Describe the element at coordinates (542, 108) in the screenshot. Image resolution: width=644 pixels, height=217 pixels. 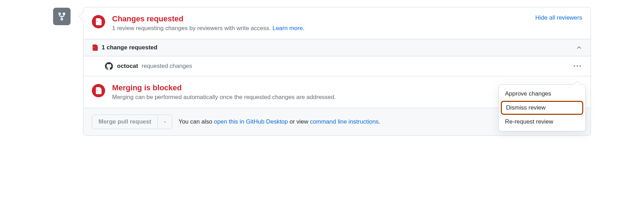
I see `review-actions-dropdown: Approve changes Dismiss review Re-reques…` at that location.